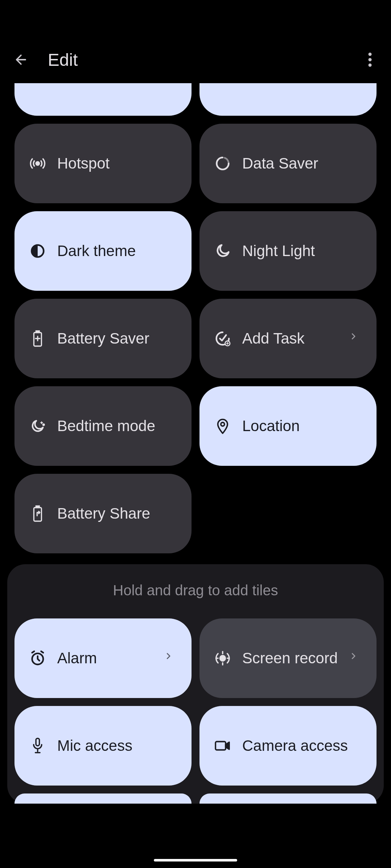  I want to click on tile-data-saver: Data Saver, so click(288, 163).